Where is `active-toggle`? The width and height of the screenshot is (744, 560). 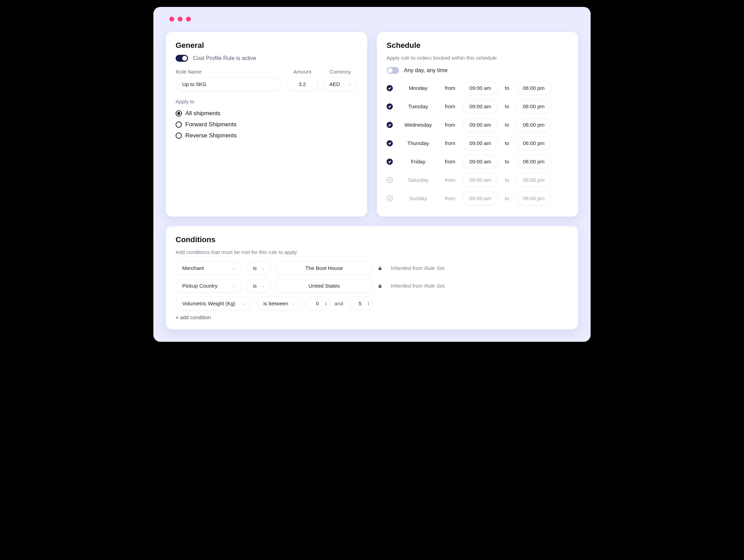 active-toggle is located at coordinates (182, 58).